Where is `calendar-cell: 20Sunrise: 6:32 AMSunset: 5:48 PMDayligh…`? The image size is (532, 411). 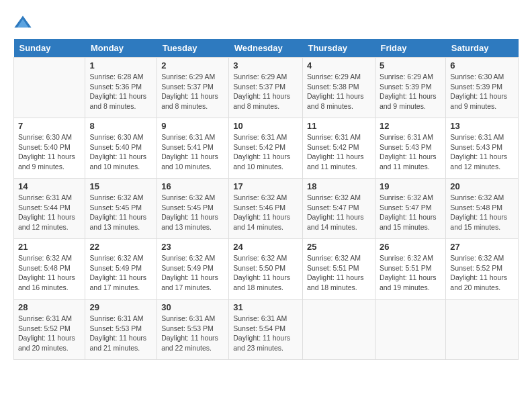
calendar-cell: 20Sunrise: 6:32 AMSunset: 5:48 PMDayligh… is located at coordinates (482, 209).